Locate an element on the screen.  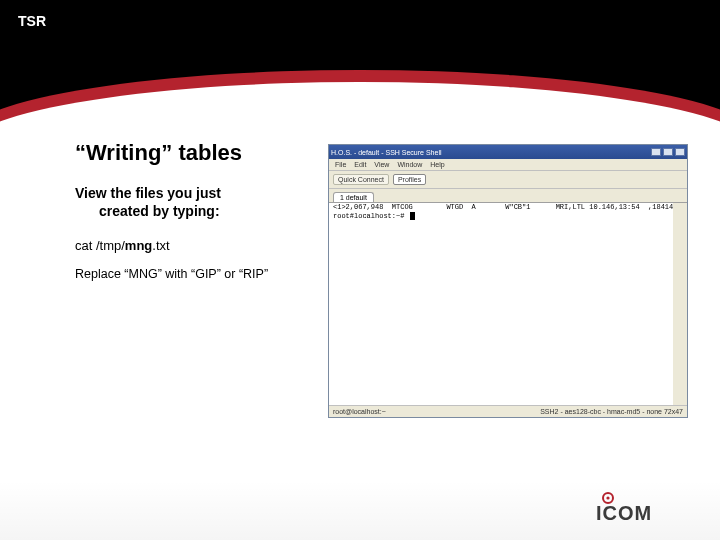
menu-help: Help is located at coordinates (437, 164).